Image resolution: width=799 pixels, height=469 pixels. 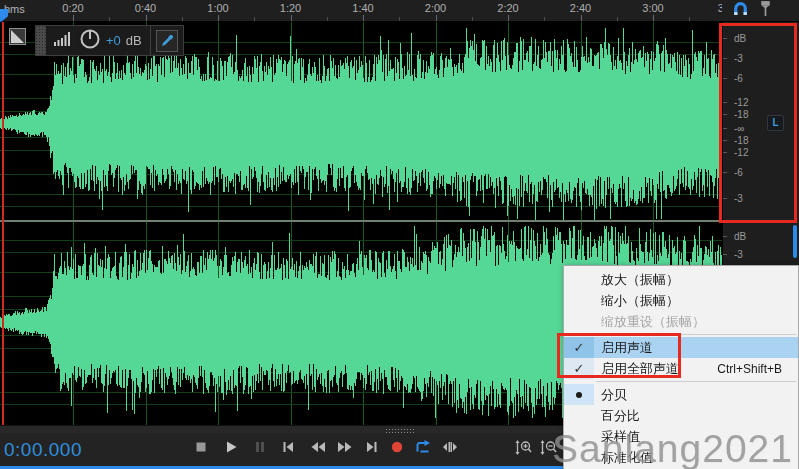 What do you see at coordinates (450, 447) in the screenshot?
I see `skip-selection-button` at bounding box center [450, 447].